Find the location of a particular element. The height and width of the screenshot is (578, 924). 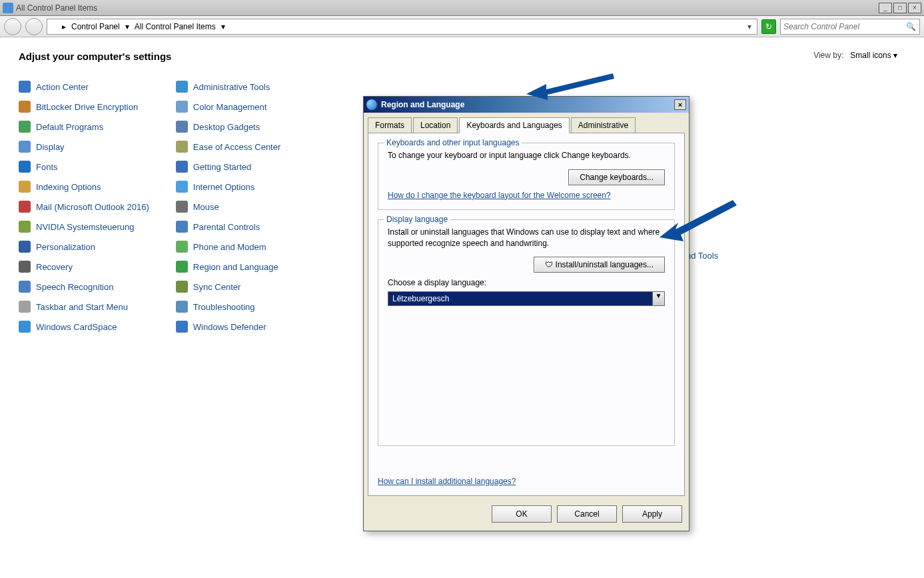

ok-button: OK is located at coordinates (522, 514).